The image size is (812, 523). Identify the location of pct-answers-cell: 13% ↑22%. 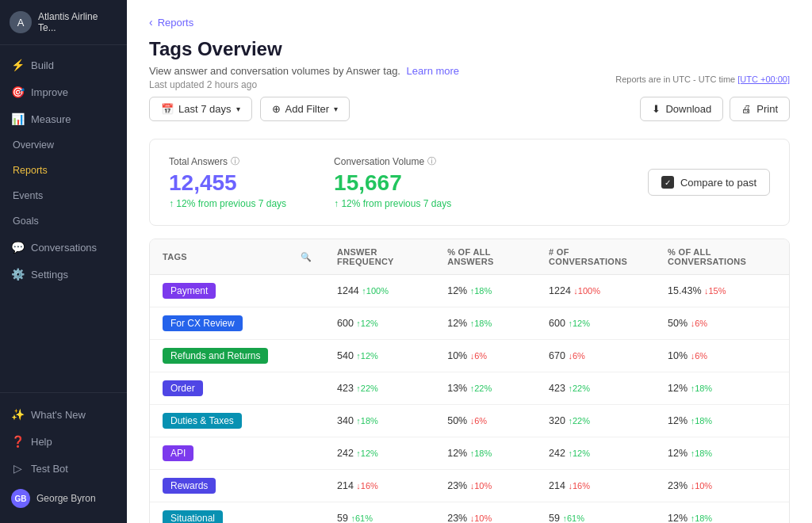
(485, 388).